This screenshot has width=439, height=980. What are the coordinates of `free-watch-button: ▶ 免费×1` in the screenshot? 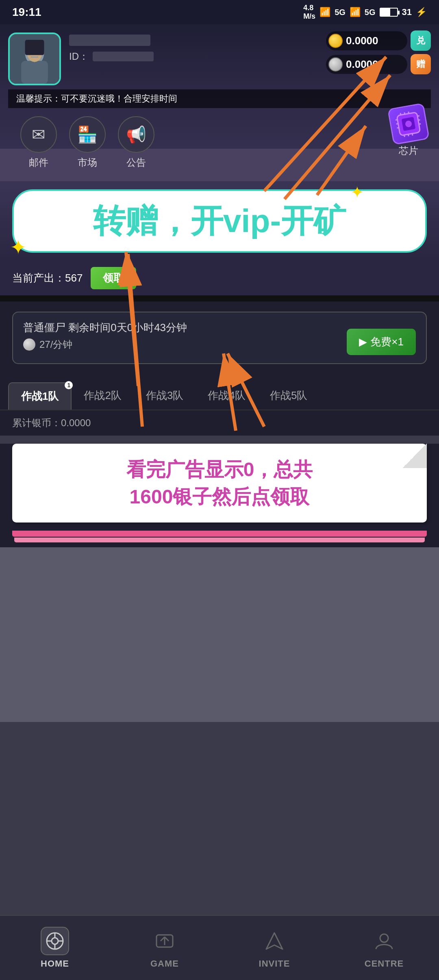 It's located at (381, 342).